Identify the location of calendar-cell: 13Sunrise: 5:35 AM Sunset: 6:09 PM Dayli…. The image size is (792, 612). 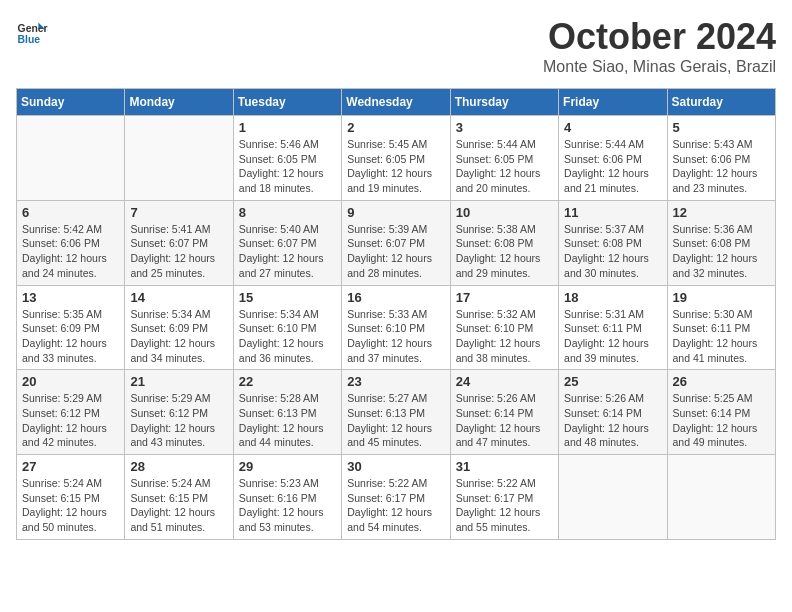
(71, 328).